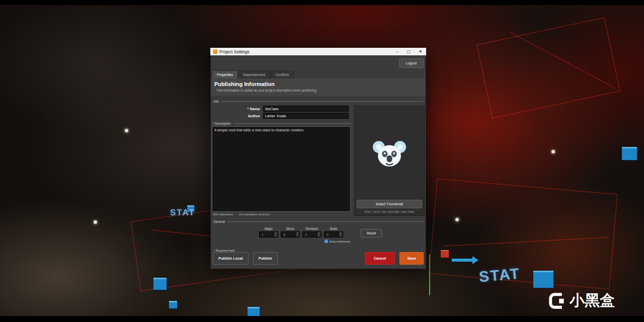 This screenshot has height=322, width=644. What do you see at coordinates (318, 102) in the screenshot?
I see `info-section-header: Info` at bounding box center [318, 102].